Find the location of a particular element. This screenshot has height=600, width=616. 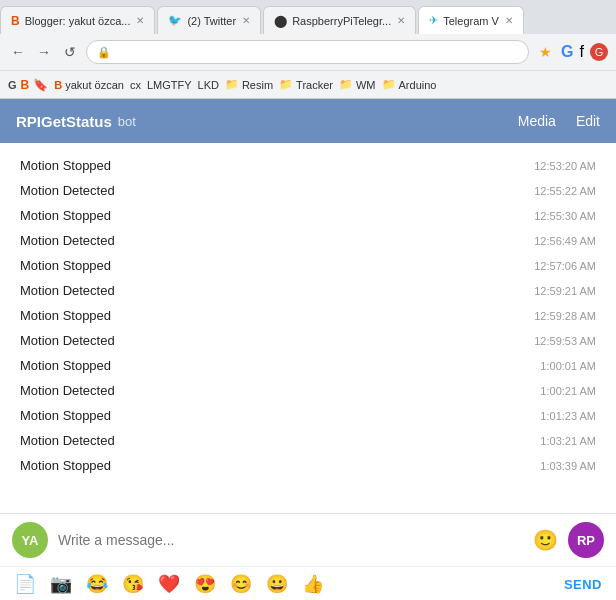

emoji-icon: 😍 is located at coordinates (205, 584).